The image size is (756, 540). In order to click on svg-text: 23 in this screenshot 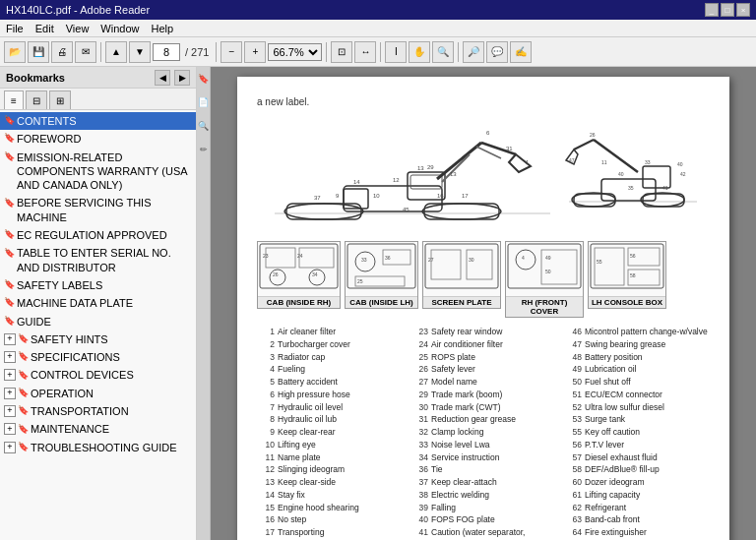, I will do `click(266, 256)`.